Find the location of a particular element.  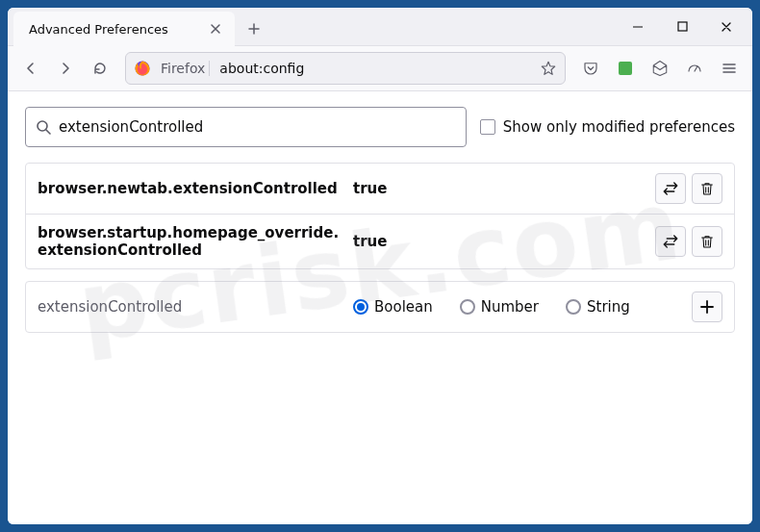

checkbox-icon is located at coordinates (488, 127).